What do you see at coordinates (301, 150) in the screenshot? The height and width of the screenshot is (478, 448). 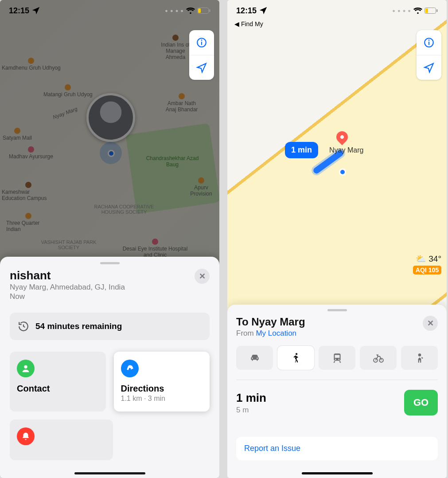 I see `route-eta-bubble: 1 min` at bounding box center [301, 150].